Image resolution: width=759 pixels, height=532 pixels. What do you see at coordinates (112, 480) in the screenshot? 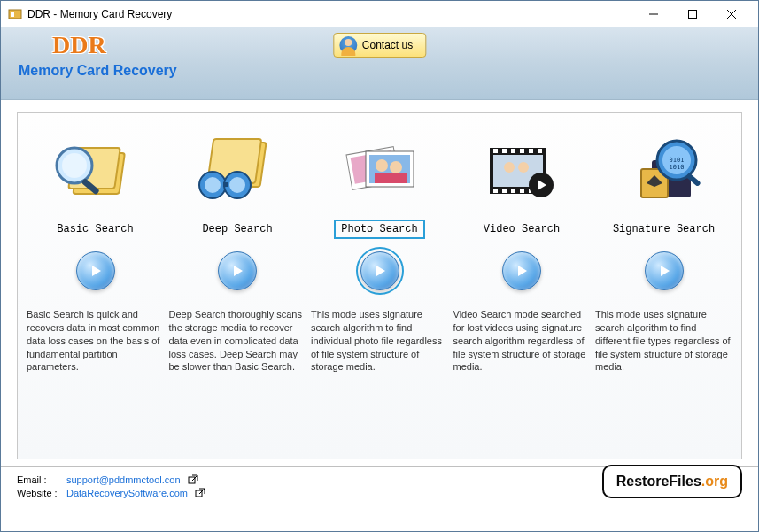
I see `footer-email-row: Email : support@pddmmctool.con` at bounding box center [112, 480].